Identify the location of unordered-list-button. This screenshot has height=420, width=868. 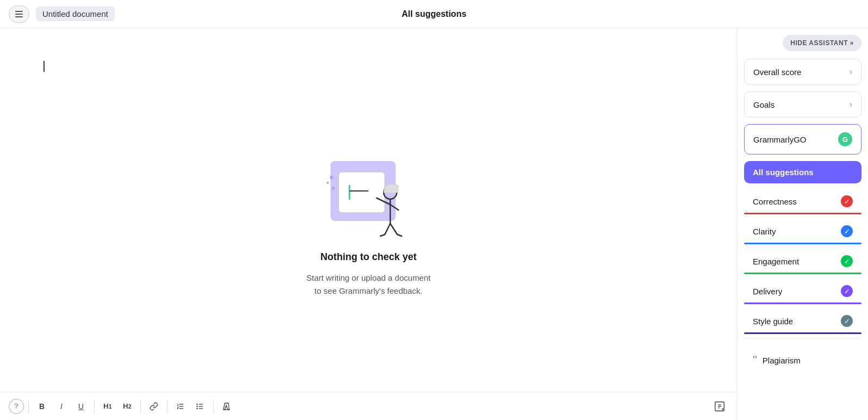
(200, 406).